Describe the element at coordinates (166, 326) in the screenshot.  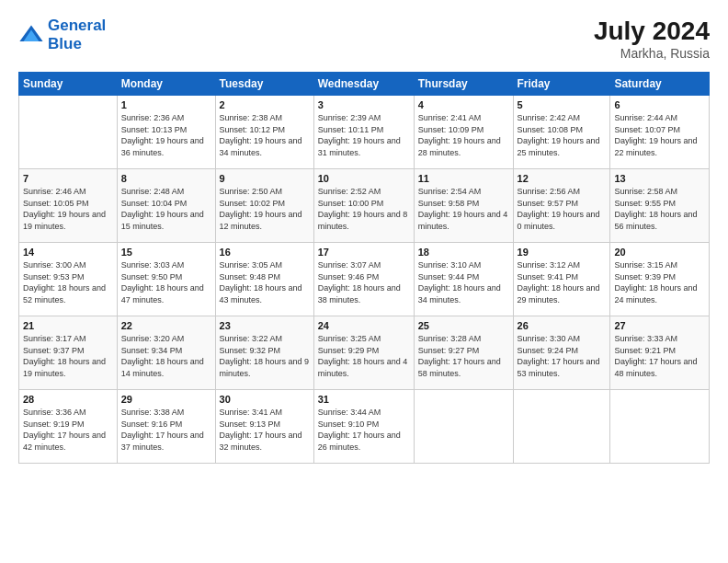
I see `day-number: 22` at that location.